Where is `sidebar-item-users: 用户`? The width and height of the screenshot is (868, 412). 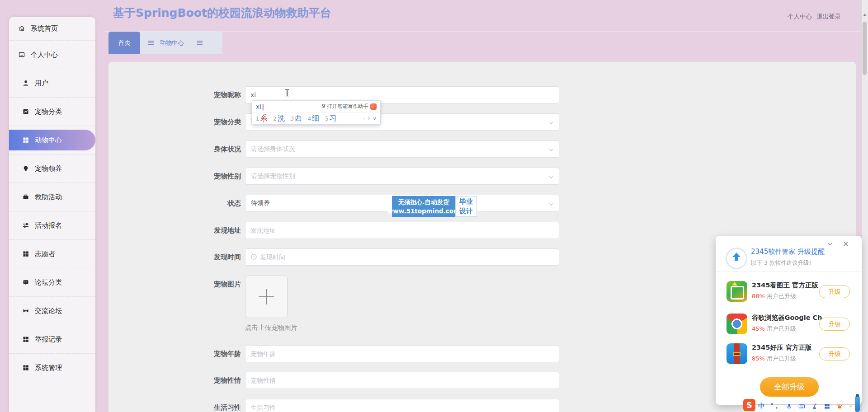 sidebar-item-users: 用户 is located at coordinates (52, 83).